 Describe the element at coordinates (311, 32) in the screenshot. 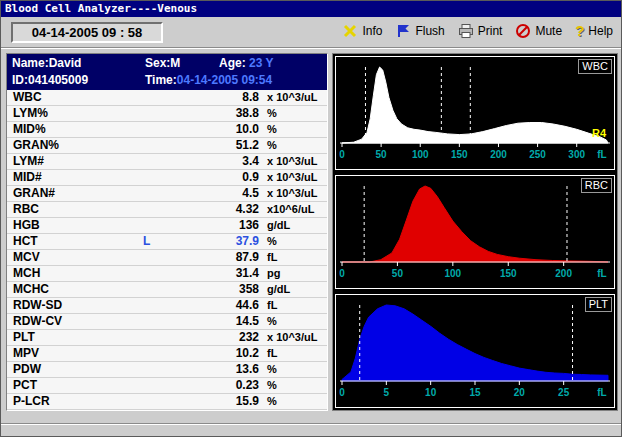

I see `toolbar: 04-14-2005 09 : 58 Info Flush Print` at that location.